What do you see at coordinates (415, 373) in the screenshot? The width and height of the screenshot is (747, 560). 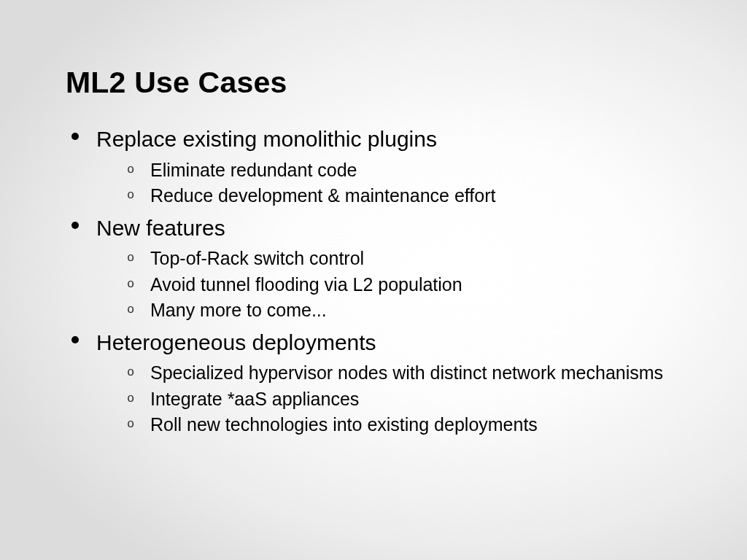 I see `list-item: Specialized hypervisor nodes with distin…` at bounding box center [415, 373].